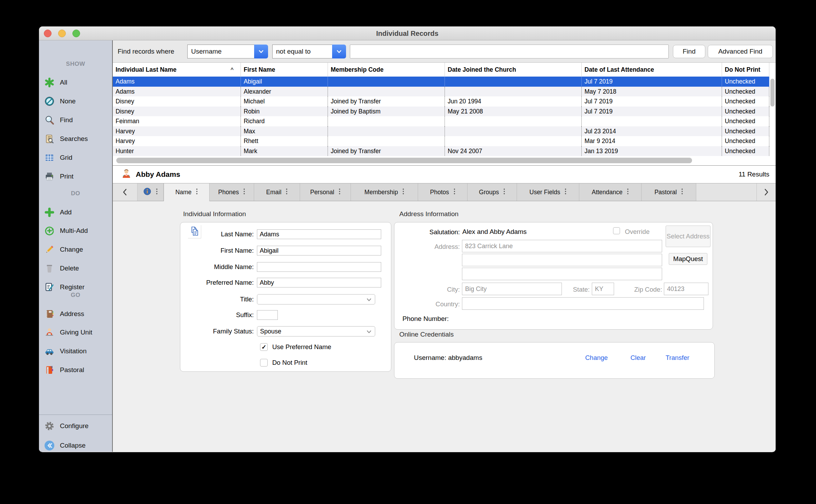  What do you see at coordinates (78, 82) in the screenshot?
I see `sidebar-item-all: All` at bounding box center [78, 82].